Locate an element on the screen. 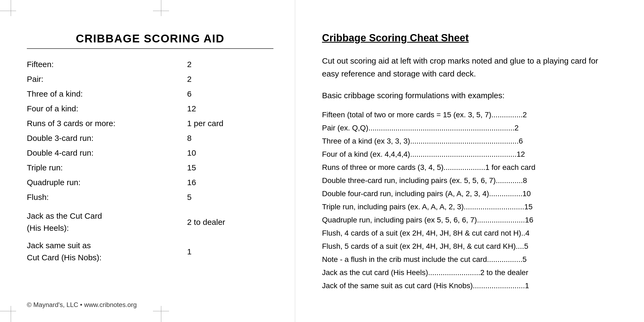 The height and width of the screenshot is (322, 644). jack-heels-row: Jack as the Cut Card (His Heels): 2 to d… is located at coordinates (150, 222).